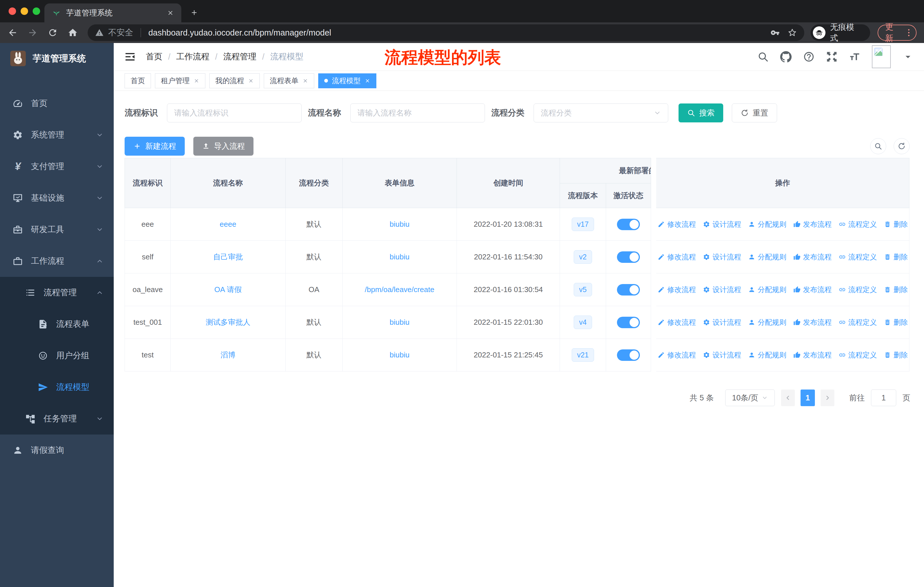 The width and height of the screenshot is (924, 587). What do you see at coordinates (194, 12) in the screenshot?
I see `new-tab-button` at bounding box center [194, 12].